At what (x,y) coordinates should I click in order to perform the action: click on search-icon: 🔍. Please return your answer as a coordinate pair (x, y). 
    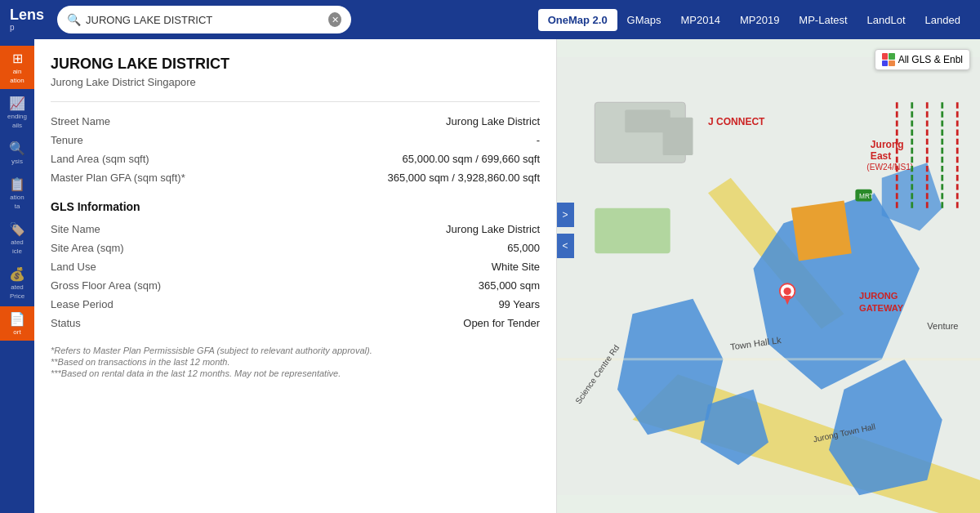
    Looking at the image, I should click on (74, 20).